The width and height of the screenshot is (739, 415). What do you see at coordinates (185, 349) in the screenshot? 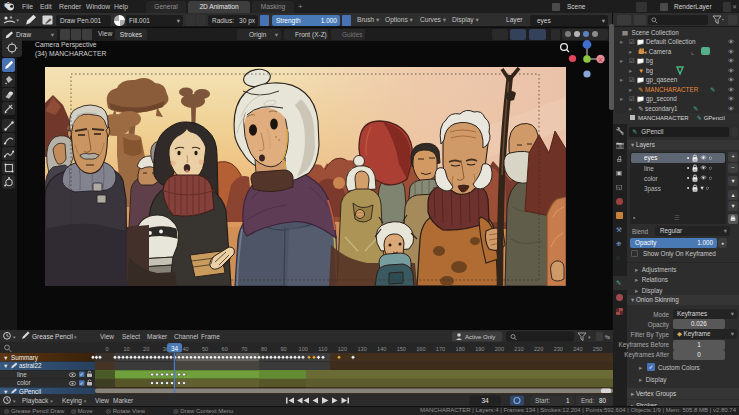
I see `svg-text: 40` at bounding box center [185, 349].